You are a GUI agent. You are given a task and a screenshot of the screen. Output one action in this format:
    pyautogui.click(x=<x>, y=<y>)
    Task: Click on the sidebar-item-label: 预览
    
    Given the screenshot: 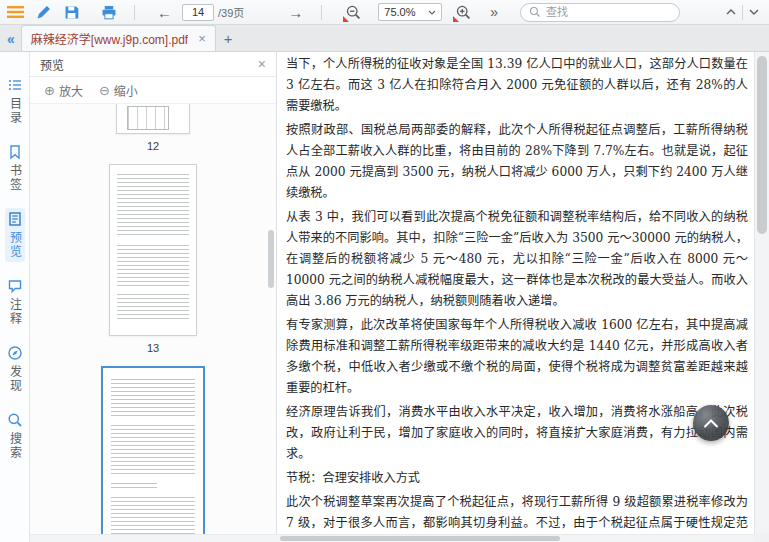 What is the action you would take?
    pyautogui.click(x=15, y=245)
    